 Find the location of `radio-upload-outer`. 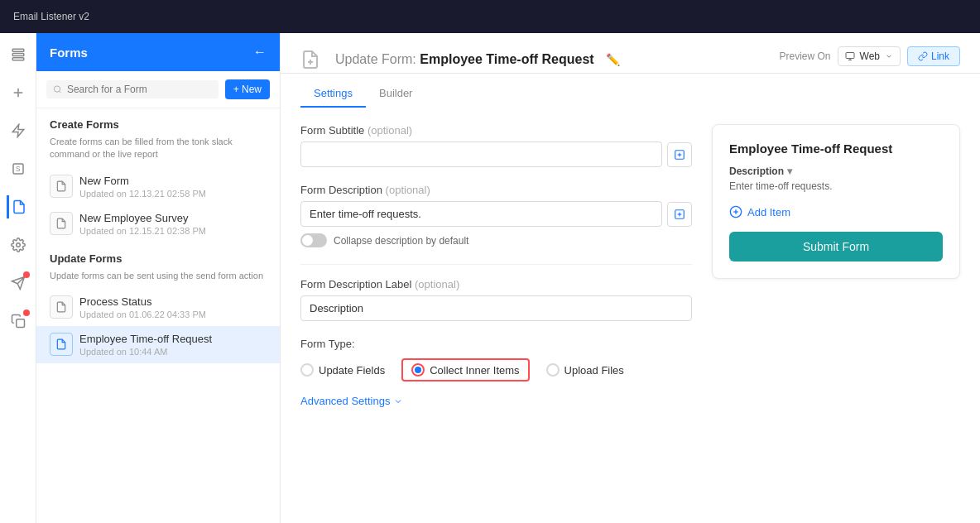

radio-upload-outer is located at coordinates (553, 370).